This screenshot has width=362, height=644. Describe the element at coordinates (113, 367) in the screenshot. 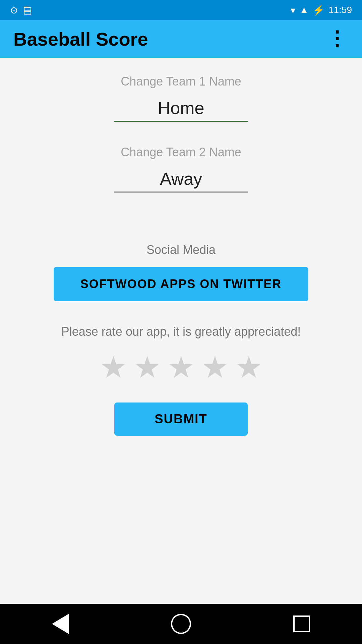

I see `star-1: ★` at that location.